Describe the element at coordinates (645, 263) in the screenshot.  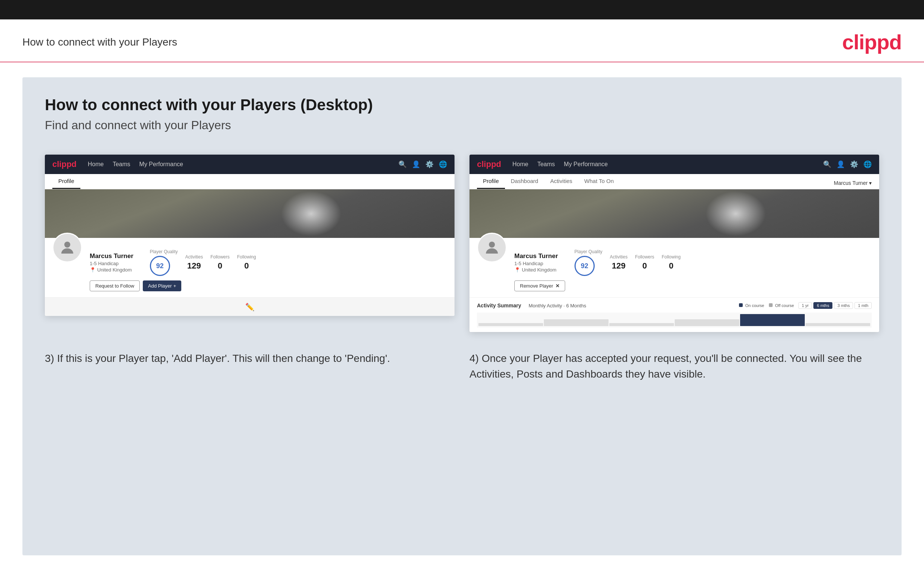
I see `right-stat-followers: Followers 0` at that location.